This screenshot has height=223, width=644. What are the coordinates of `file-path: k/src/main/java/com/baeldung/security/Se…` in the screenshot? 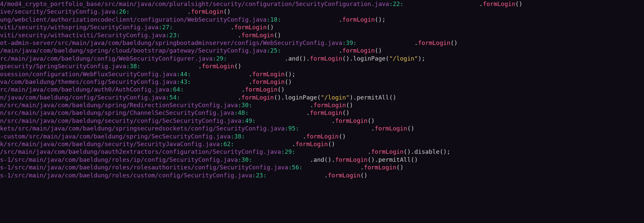 It's located at (110, 144).